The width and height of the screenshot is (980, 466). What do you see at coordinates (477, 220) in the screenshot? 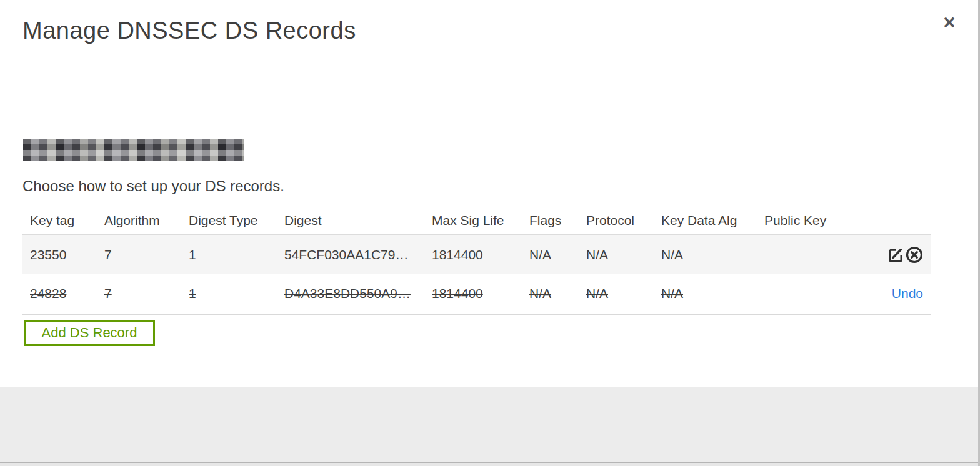
I see `table-header-row: Key tag Algorithm Digest Type Digest Max…` at bounding box center [477, 220].